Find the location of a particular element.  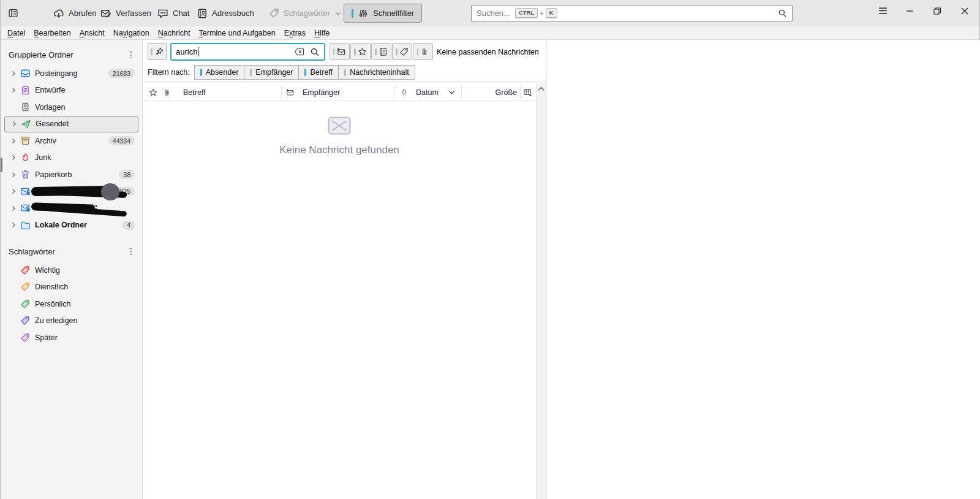

app-menu-button is located at coordinates (883, 11).